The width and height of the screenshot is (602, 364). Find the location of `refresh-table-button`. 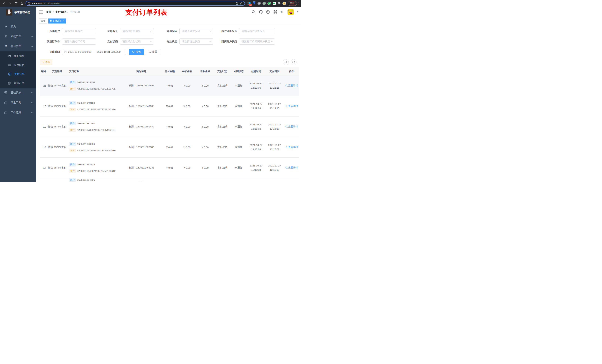

refresh-table-button is located at coordinates (294, 62).